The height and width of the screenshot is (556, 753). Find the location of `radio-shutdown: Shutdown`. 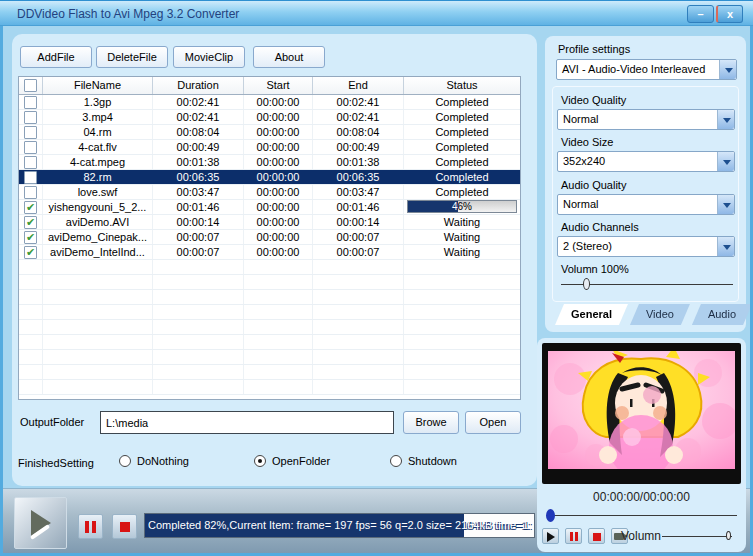

radio-shutdown: Shutdown is located at coordinates (424, 461).